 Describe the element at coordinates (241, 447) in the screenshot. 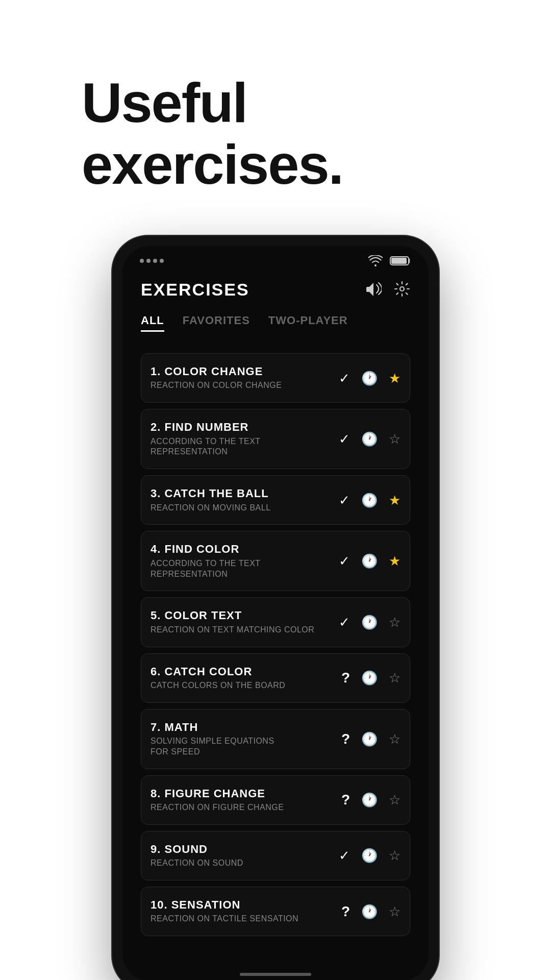

I see `exercise-desc-2: ACCORDING TO THE TEXTREPRESENTATION` at that location.